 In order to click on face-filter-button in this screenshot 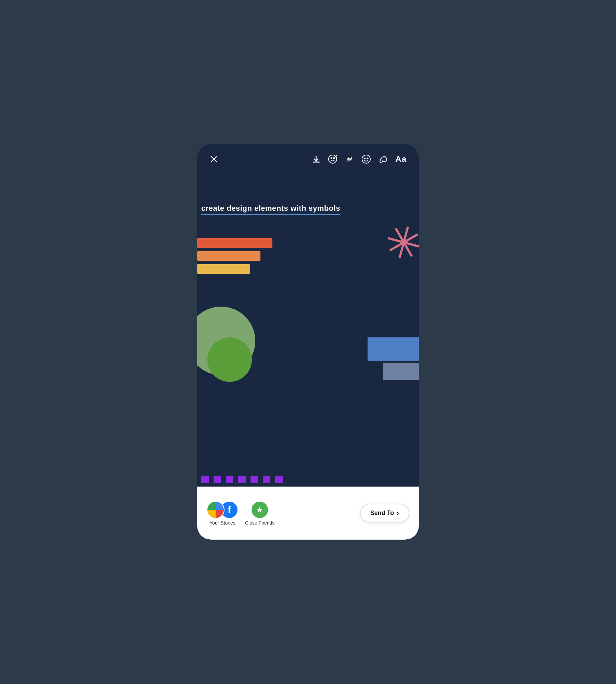, I will do `click(366, 159)`.